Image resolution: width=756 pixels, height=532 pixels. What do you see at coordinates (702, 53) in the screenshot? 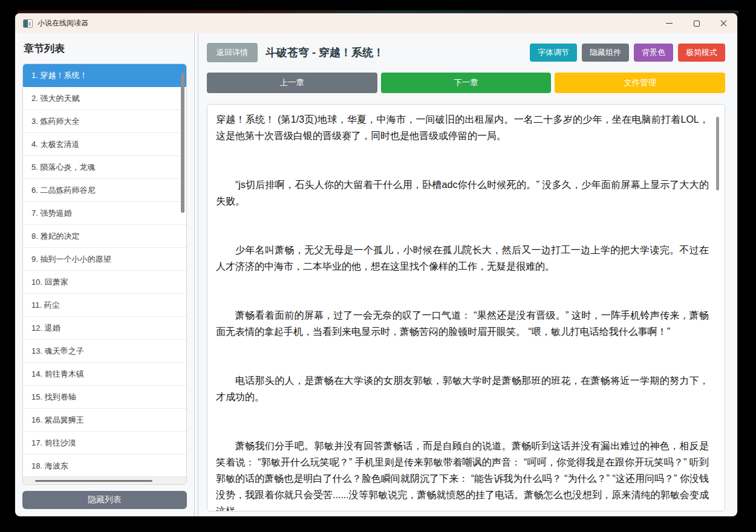
I see `minimal-mode-button: 极简模式` at bounding box center [702, 53].